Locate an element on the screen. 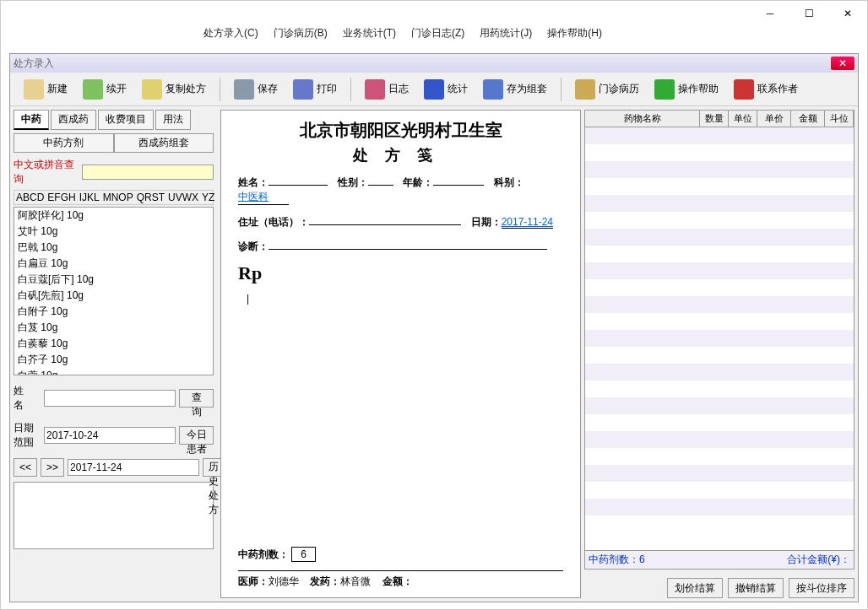 The height and width of the screenshot is (610, 868). list-item: 巴戟 10g is located at coordinates (113, 248).